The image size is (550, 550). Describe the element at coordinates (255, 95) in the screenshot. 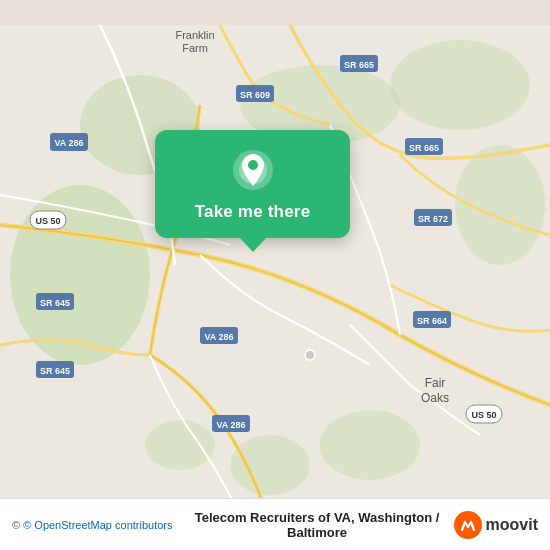

I see `svg-text: SR 609` at that location.